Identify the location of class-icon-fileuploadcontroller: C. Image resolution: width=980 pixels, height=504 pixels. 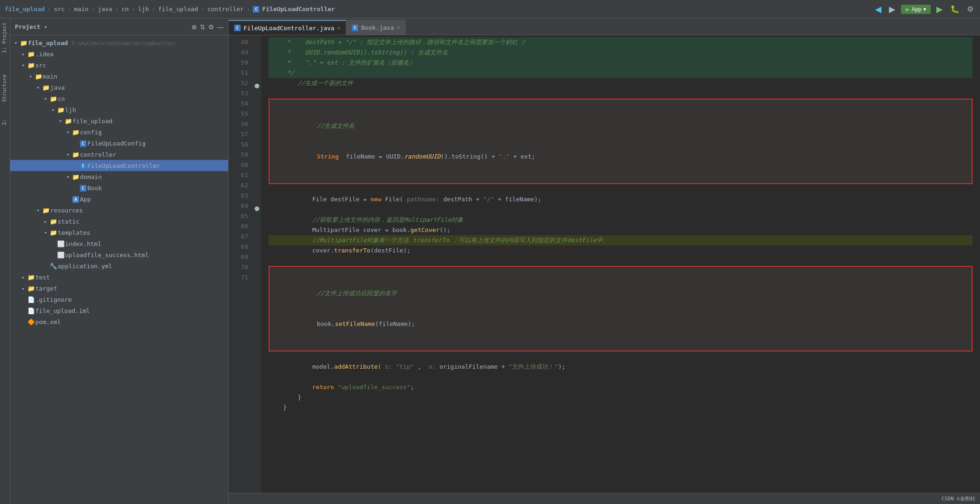
(83, 166).